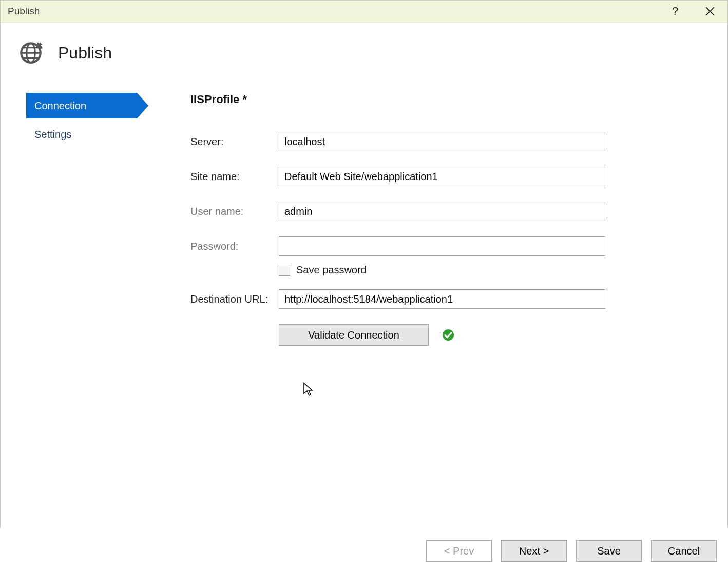 The height and width of the screenshot is (574, 728). What do you see at coordinates (85, 53) in the screenshot?
I see `page-title: Publish` at bounding box center [85, 53].